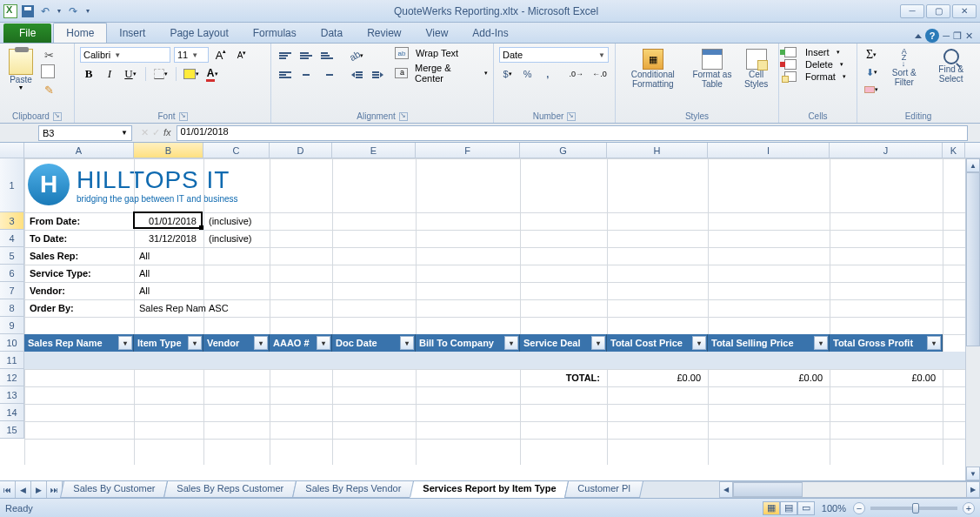 The height and width of the screenshot is (517, 980). I want to click on increase-font-button: A▴, so click(221, 55).